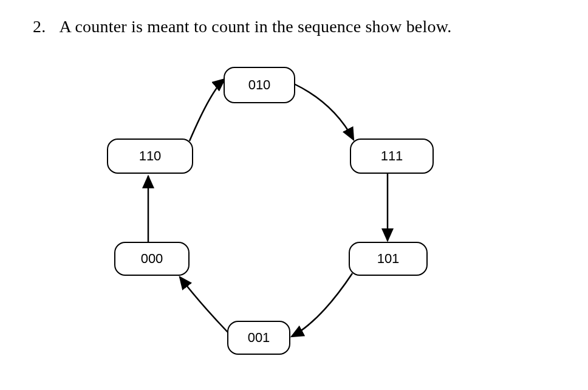 The width and height of the screenshot is (588, 390). What do you see at coordinates (152, 259) in the screenshot?
I see `state-000: 000` at bounding box center [152, 259].